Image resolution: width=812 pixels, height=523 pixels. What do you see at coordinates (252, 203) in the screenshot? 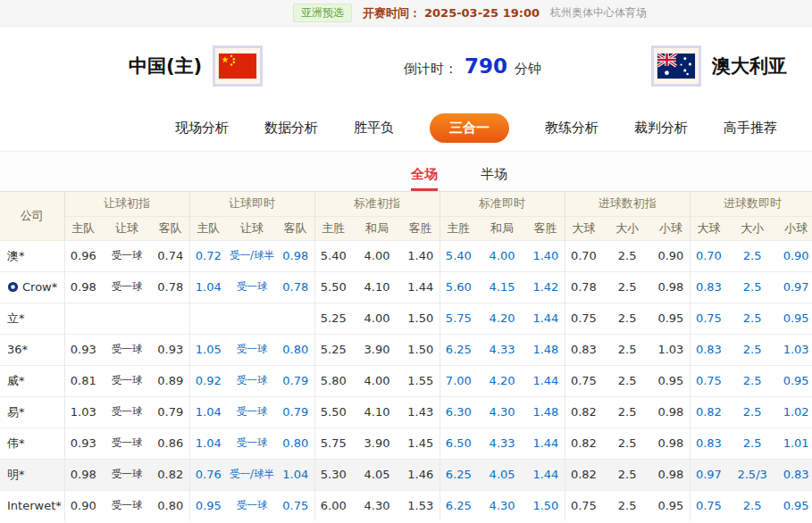
I see `group-header-1: 让球即时` at bounding box center [252, 203].